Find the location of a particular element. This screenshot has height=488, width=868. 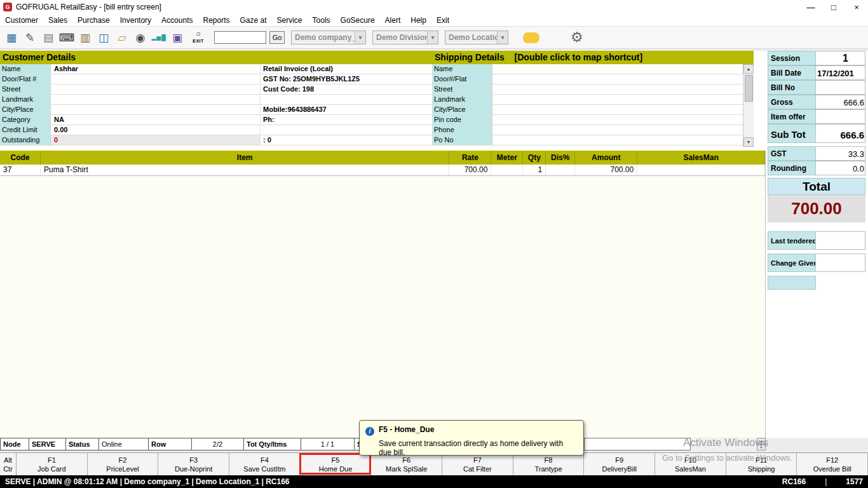

invoice-info: Mobile:9643886437 is located at coordinates (346, 109).